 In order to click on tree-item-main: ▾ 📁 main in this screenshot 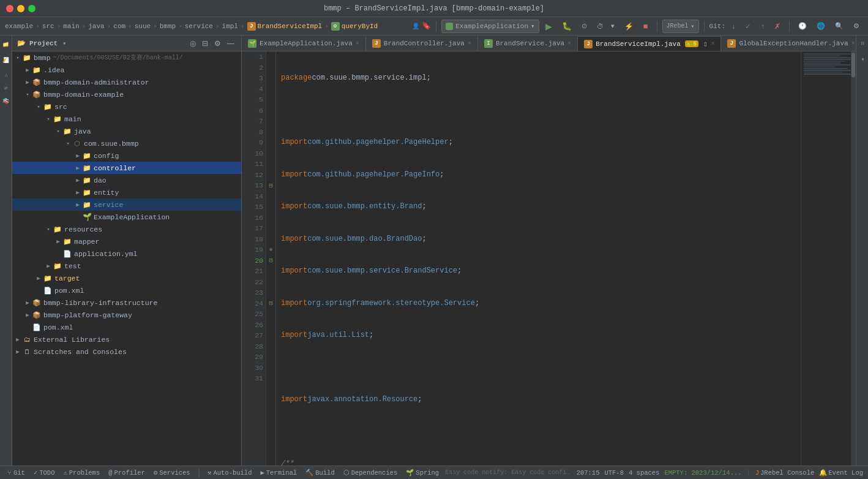, I will do `click(127, 119)`.